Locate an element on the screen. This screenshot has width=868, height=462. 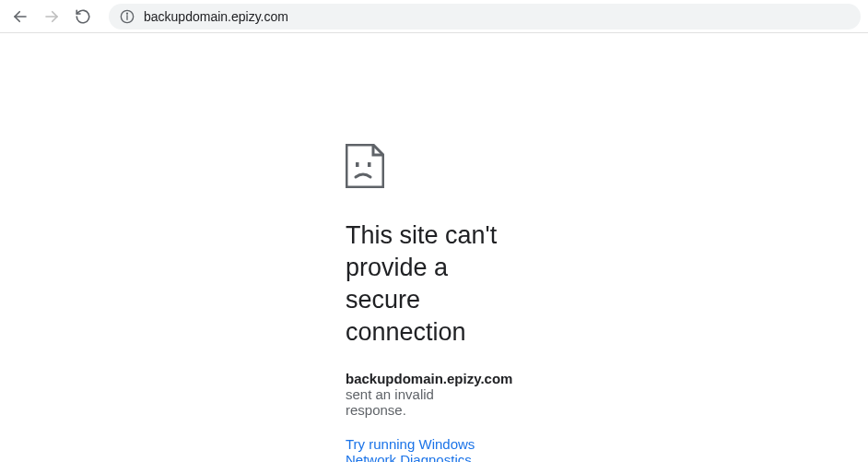
sad-page-icon is located at coordinates (422, 168).